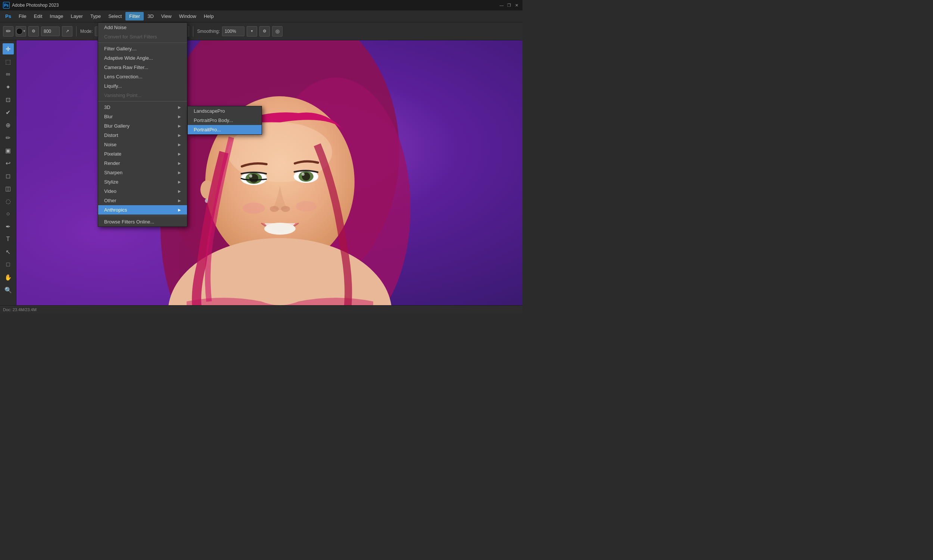  What do you see at coordinates (209, 16) in the screenshot?
I see `menu-help: Help` at bounding box center [209, 16].